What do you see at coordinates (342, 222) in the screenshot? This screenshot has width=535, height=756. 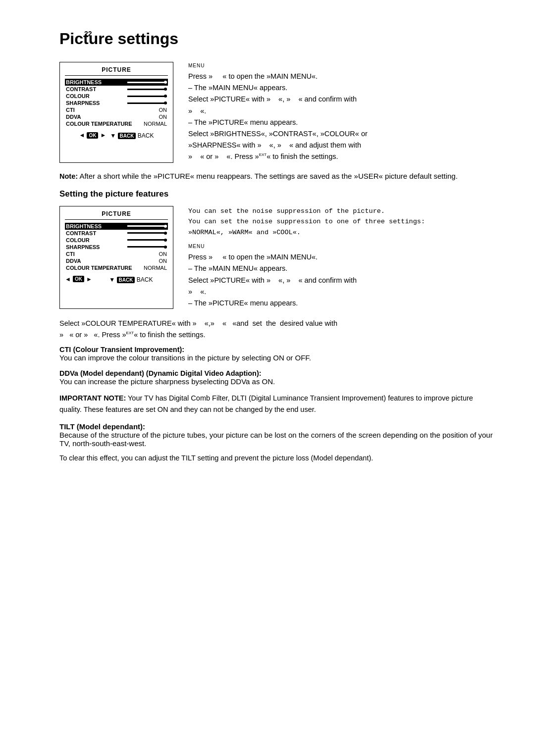 I see `s2-desc2: You can set the noise suppression to one…` at bounding box center [342, 222].